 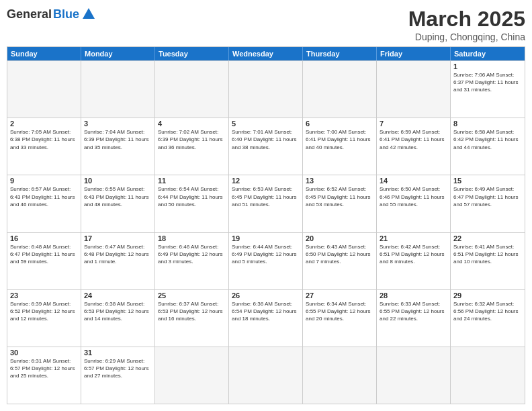 I want to click on day-info: Sunrise: 7:00 AM Sunset: 6:41 PM Dayligh…, so click(x=340, y=140).